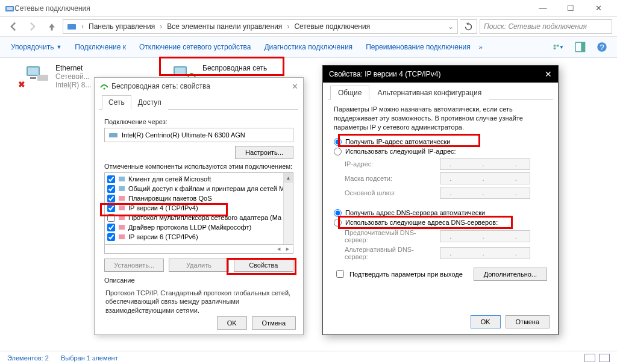 This screenshot has height=364, width=617. Describe the element at coordinates (195, 47) in the screenshot. I see `disable-device-button: Отключение сетевого устройства` at that location.